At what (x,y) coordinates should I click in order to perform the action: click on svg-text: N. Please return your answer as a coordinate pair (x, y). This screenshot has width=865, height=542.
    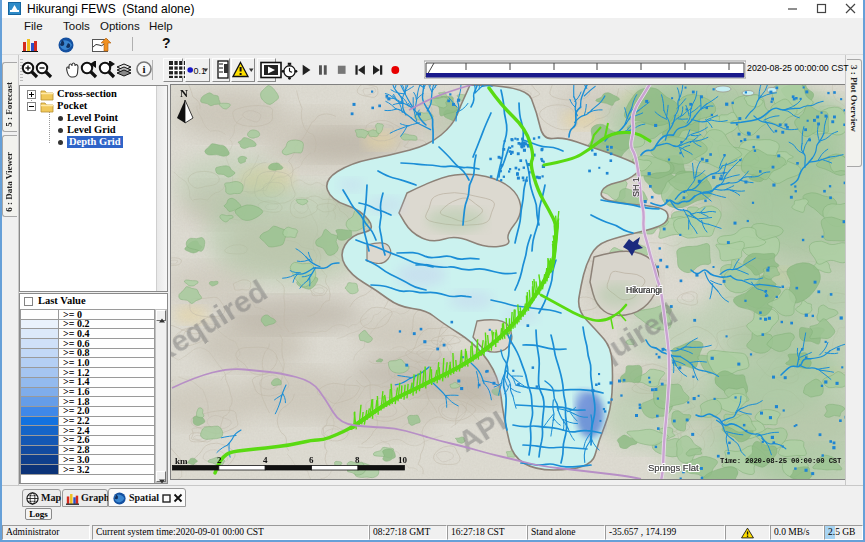
    Looking at the image, I should click on (184, 93).